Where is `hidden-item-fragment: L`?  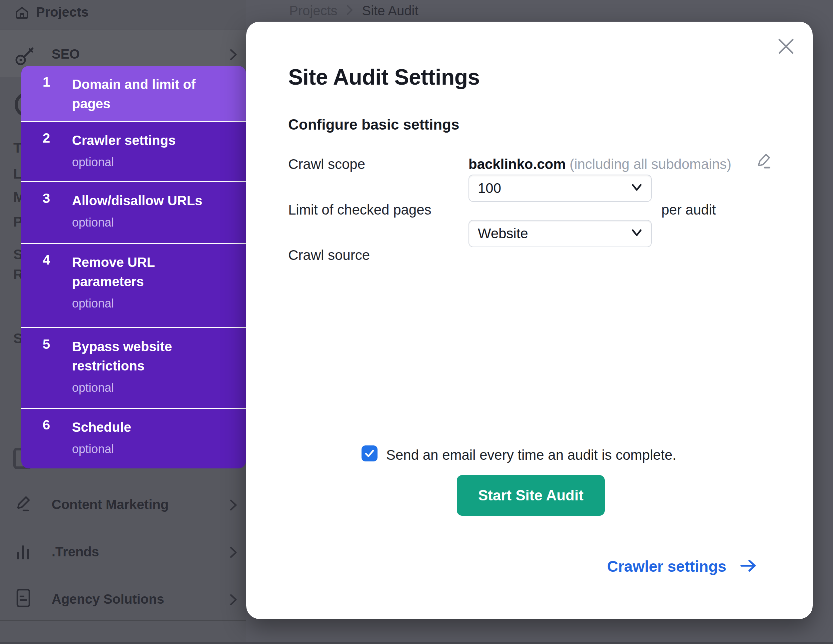
hidden-item-fragment: L is located at coordinates (18, 174).